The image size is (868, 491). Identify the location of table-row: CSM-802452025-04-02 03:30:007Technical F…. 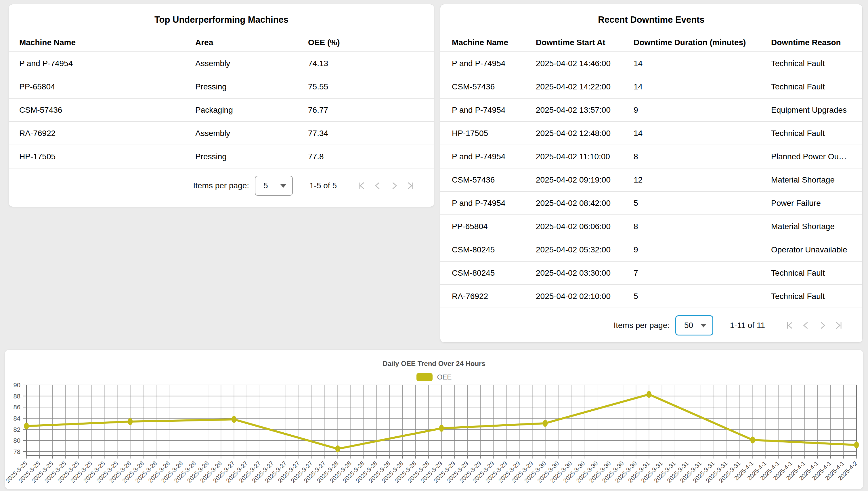
(651, 273).